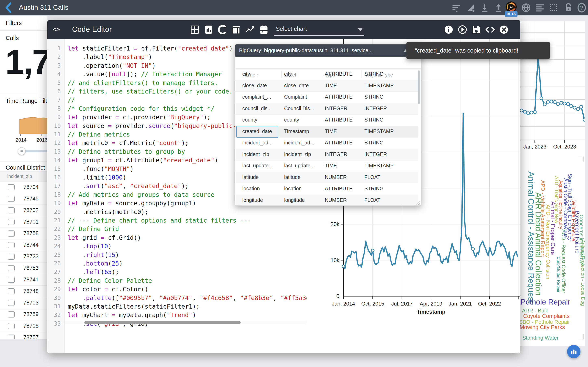 The image size is (588, 367). What do you see at coordinates (402, 304) in the screenshot?
I see `svg-text: Jul, 2017` at bounding box center [402, 304].